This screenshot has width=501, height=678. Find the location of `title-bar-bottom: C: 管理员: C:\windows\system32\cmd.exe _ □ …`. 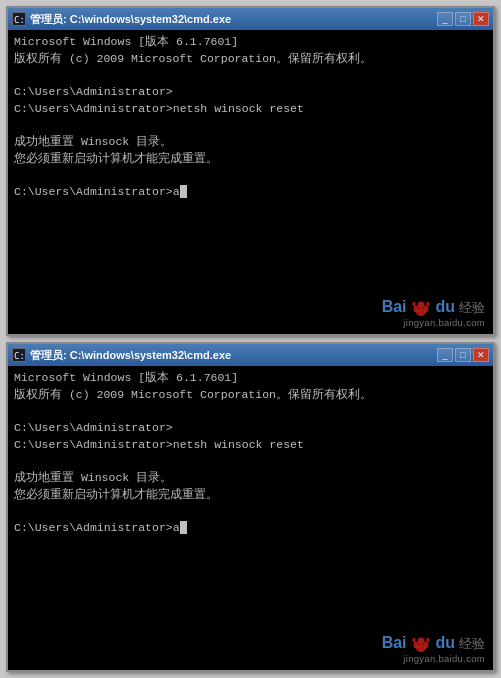

title-bar-bottom: C: 管理员: C:\windows\system32\cmd.exe _ □ … is located at coordinates (250, 355).